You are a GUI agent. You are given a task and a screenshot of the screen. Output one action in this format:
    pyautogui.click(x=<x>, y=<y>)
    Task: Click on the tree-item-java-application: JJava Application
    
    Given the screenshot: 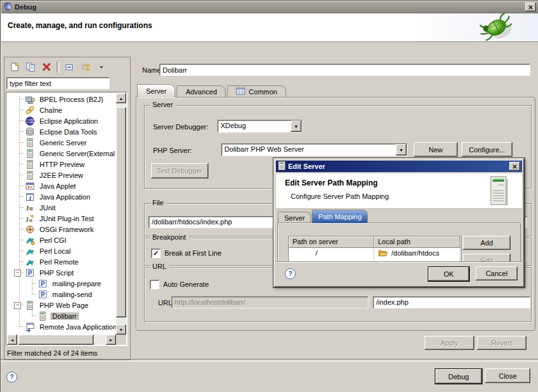 What is the action you would take?
    pyautogui.click(x=61, y=196)
    